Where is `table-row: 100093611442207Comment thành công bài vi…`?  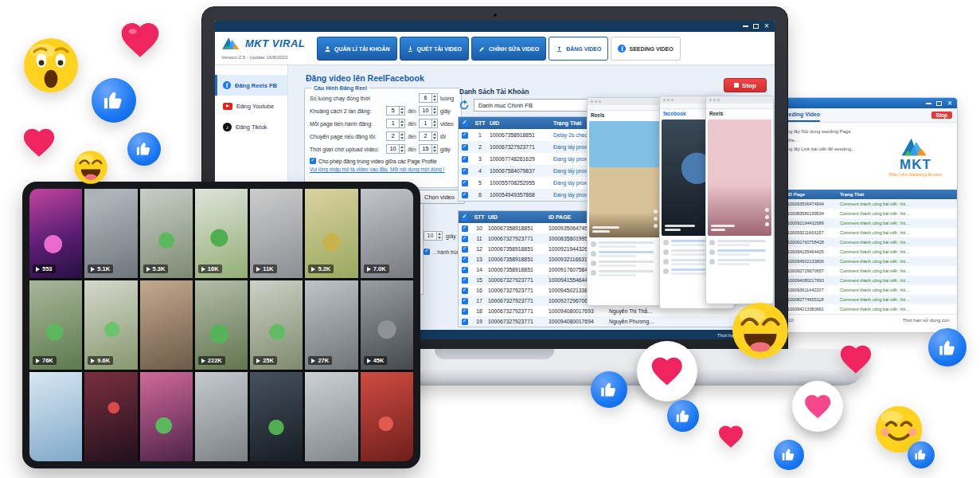 table-row: 100093611442207Comment thành công bài vi… is located at coordinates (867, 290).